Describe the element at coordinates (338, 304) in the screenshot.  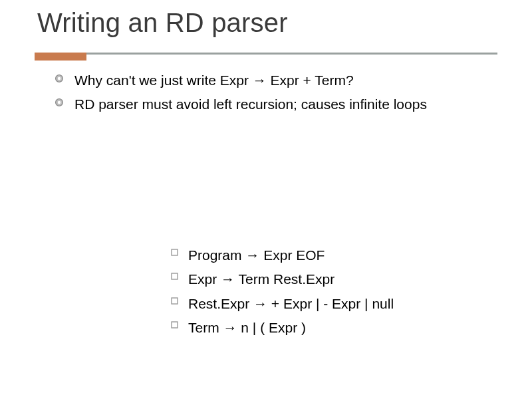
I see `grammar-item: Rest.Expr → + Expr | - Expr | null` at that location.